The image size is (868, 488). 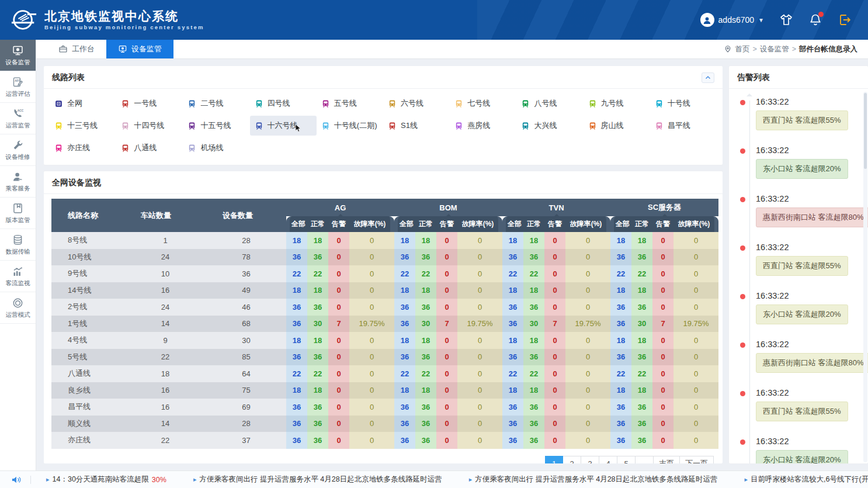 I want to click on line-item-十六号线: 十六号线, so click(x=283, y=126).